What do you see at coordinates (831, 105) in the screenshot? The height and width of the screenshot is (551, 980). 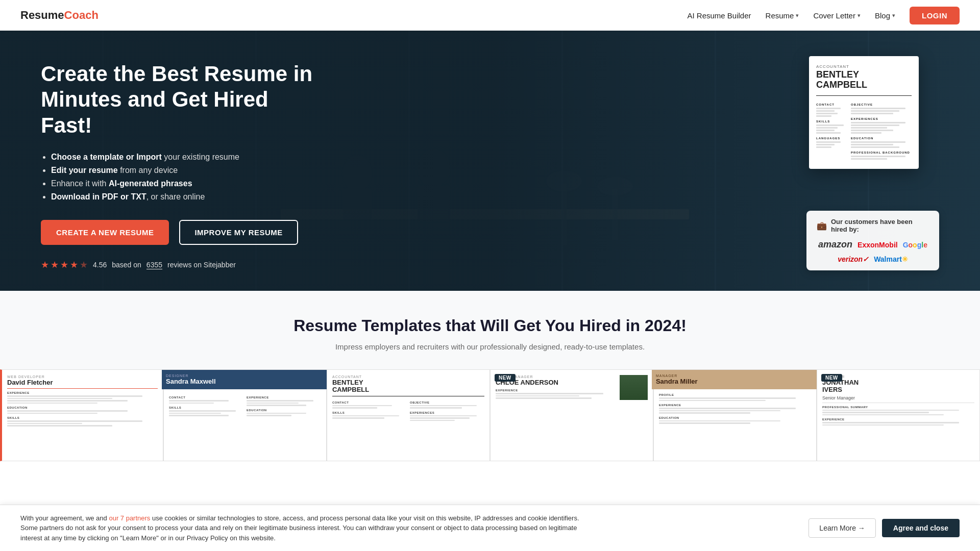 I see `rc-contact-title: CONTACT` at bounding box center [831, 105].